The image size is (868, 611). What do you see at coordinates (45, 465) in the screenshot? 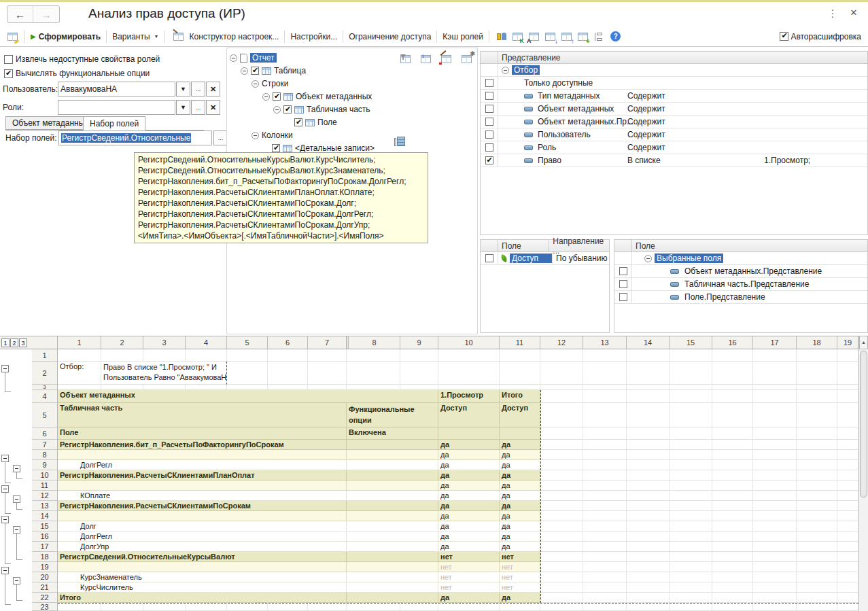
I see `row-number: 9` at bounding box center [45, 465].